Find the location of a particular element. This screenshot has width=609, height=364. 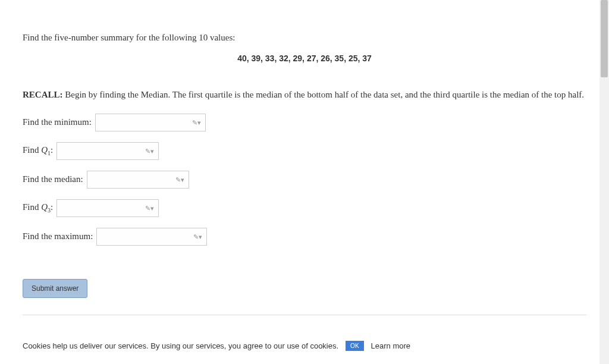

input-q1 is located at coordinates (108, 151).